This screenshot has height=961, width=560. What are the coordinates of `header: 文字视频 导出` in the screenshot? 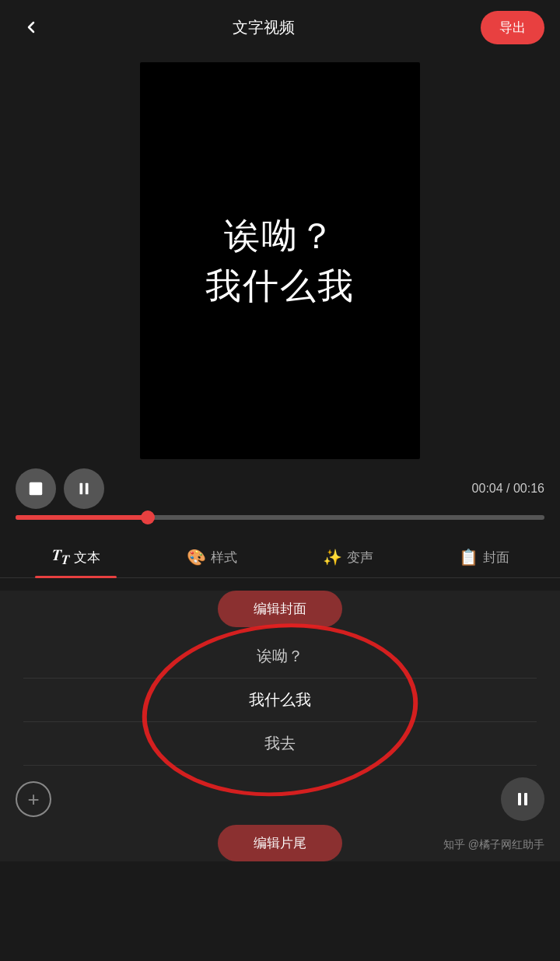 It's located at (280, 27).